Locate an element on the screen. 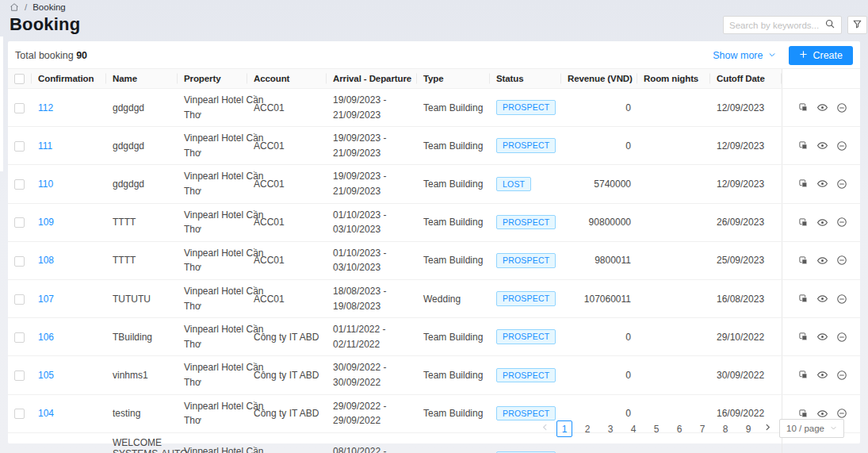 The height and width of the screenshot is (453, 868). cell-cutoff-date: 26/09/2023 is located at coordinates (746, 222).